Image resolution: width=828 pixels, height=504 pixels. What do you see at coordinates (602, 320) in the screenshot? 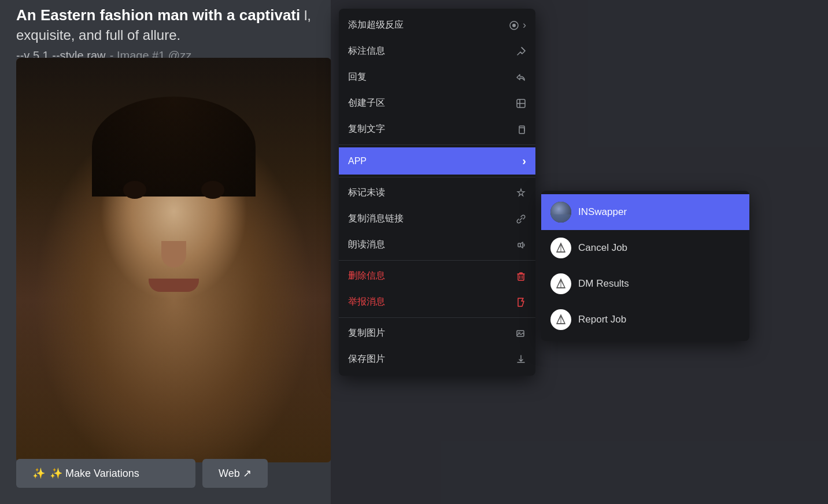
I see `report-job-label: Report Job` at bounding box center [602, 320].